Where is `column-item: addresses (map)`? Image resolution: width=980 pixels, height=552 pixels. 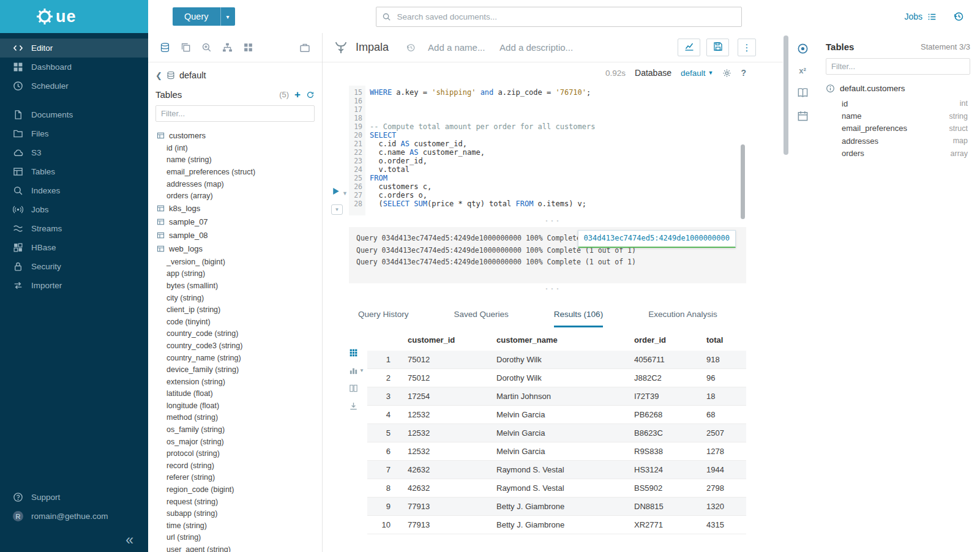
column-item: addresses (map) is located at coordinates (235, 184).